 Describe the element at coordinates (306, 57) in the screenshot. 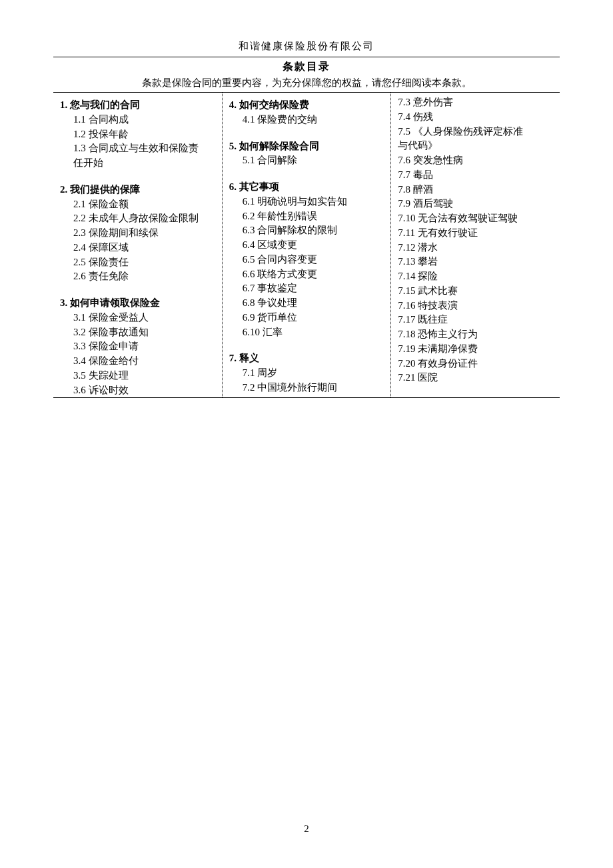

I see `rule-top` at that location.